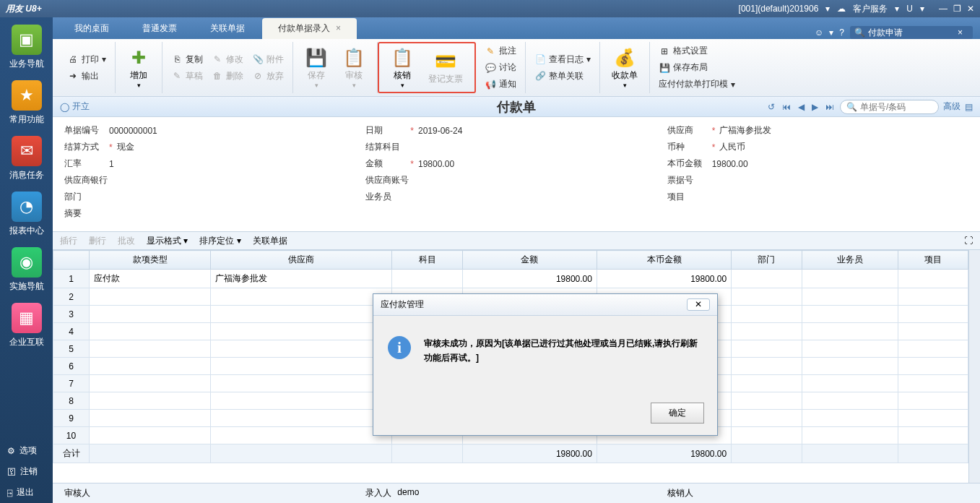 Image resolution: width=980 pixels, height=503 pixels. I want to click on print-button: 🖨打印 ▾, so click(87, 59).